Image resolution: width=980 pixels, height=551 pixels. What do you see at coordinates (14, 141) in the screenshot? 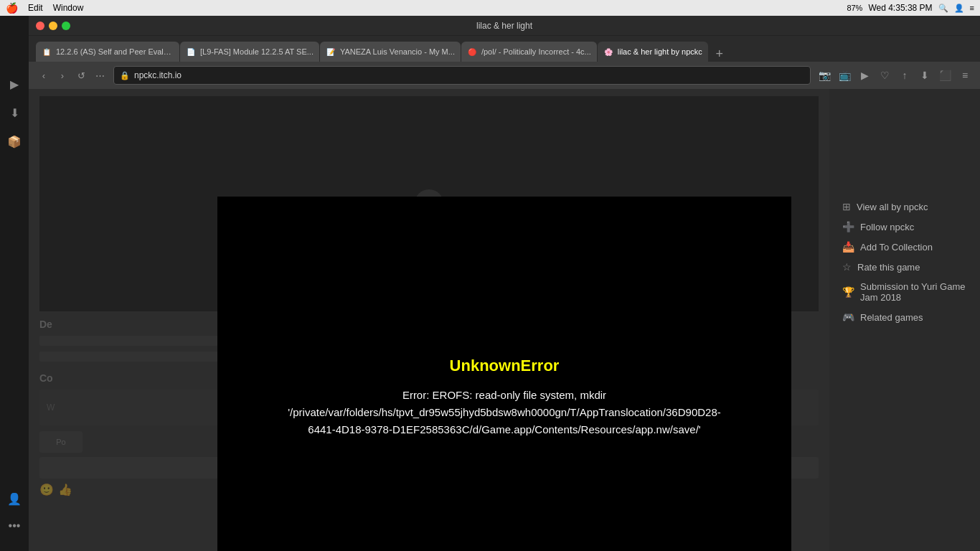
I see `sidebar-active-icon: 📦` at bounding box center [14, 141].